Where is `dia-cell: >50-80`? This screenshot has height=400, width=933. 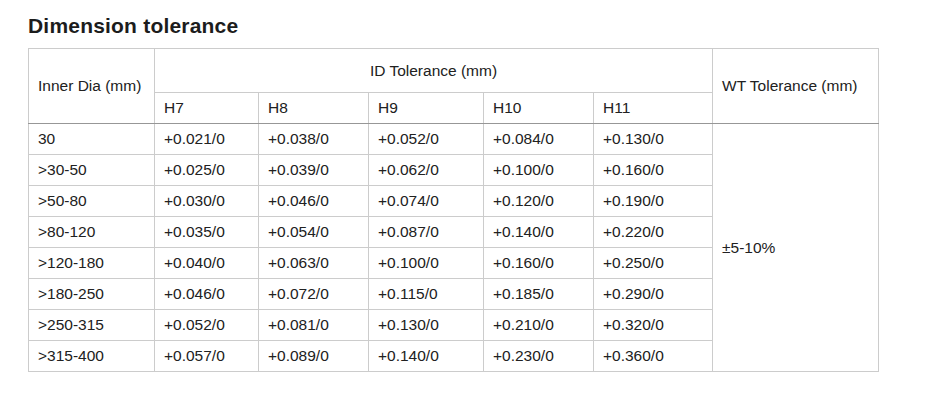
dia-cell: >50-80 is located at coordinates (92, 202).